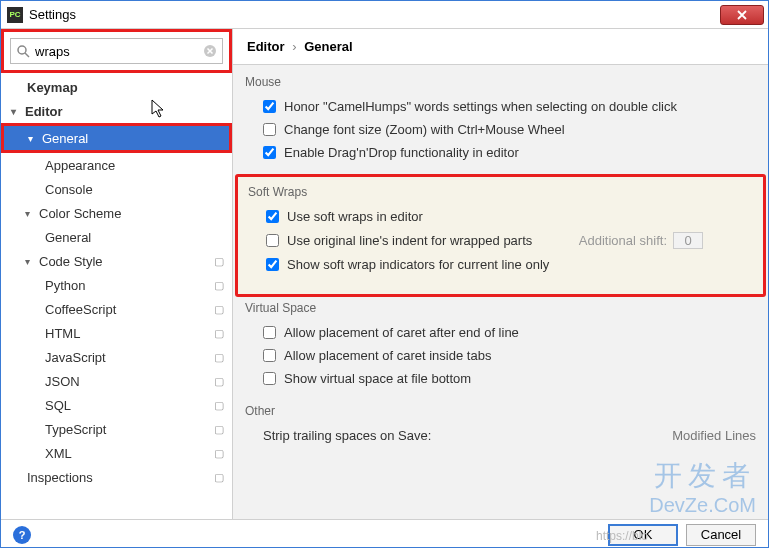 The image size is (769, 548). What do you see at coordinates (270, 152) in the screenshot?
I see `dnd-checkbox` at bounding box center [270, 152].